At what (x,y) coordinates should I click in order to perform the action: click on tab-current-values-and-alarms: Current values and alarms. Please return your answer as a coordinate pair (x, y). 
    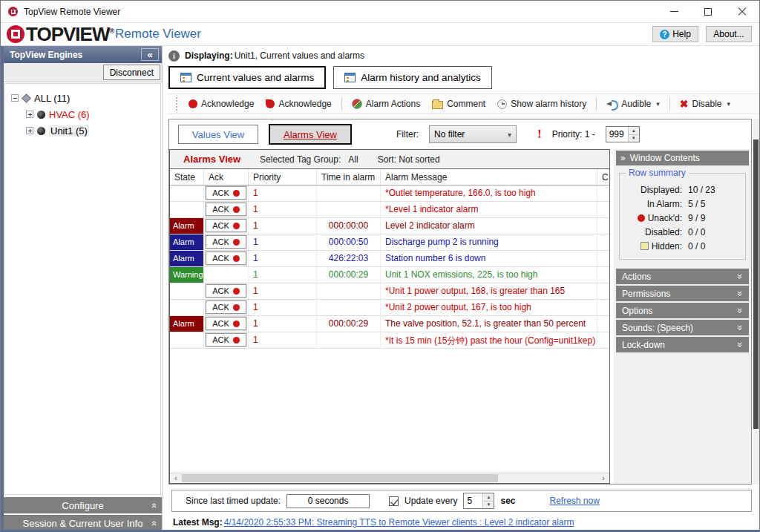
    Looking at the image, I should click on (247, 77).